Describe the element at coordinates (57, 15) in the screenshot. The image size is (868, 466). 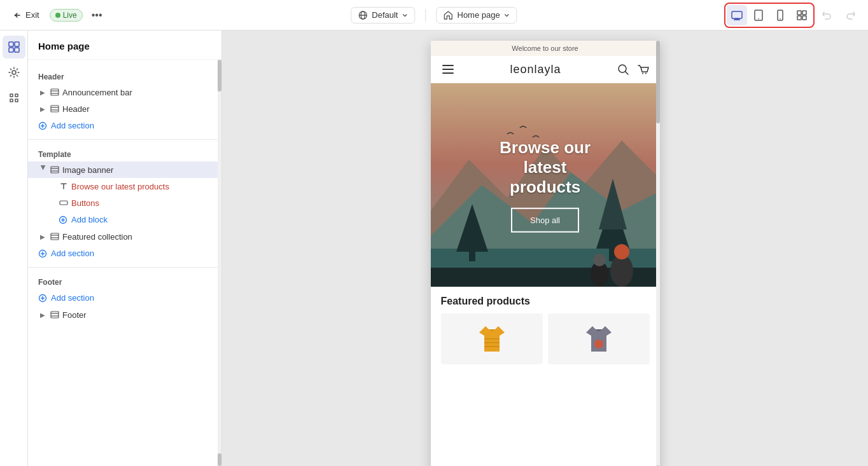
I see `topbar-left: Exit Live •••` at that location.